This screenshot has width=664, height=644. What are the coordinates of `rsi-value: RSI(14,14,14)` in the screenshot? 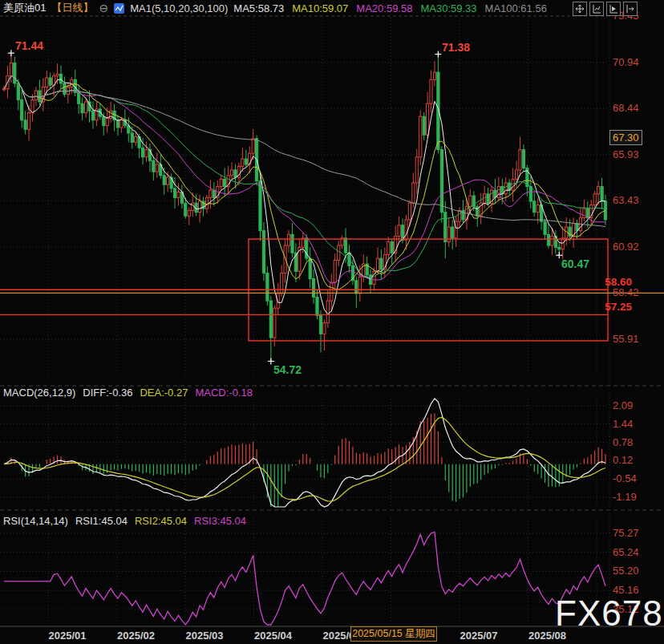 It's located at (35, 521).